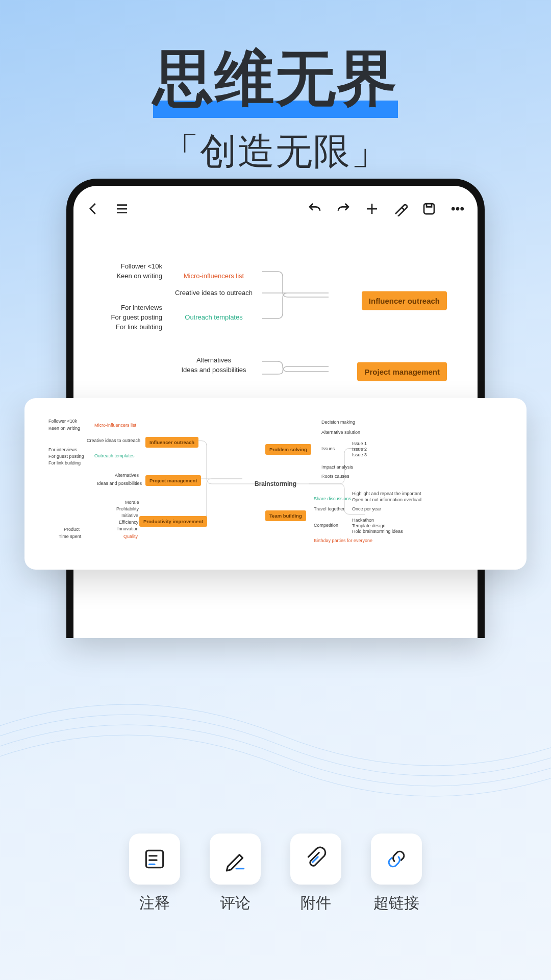 Image resolution: width=551 pixels, height=980 pixels. Describe the element at coordinates (276, 209) in the screenshot. I see `editor-toolbar` at that location.